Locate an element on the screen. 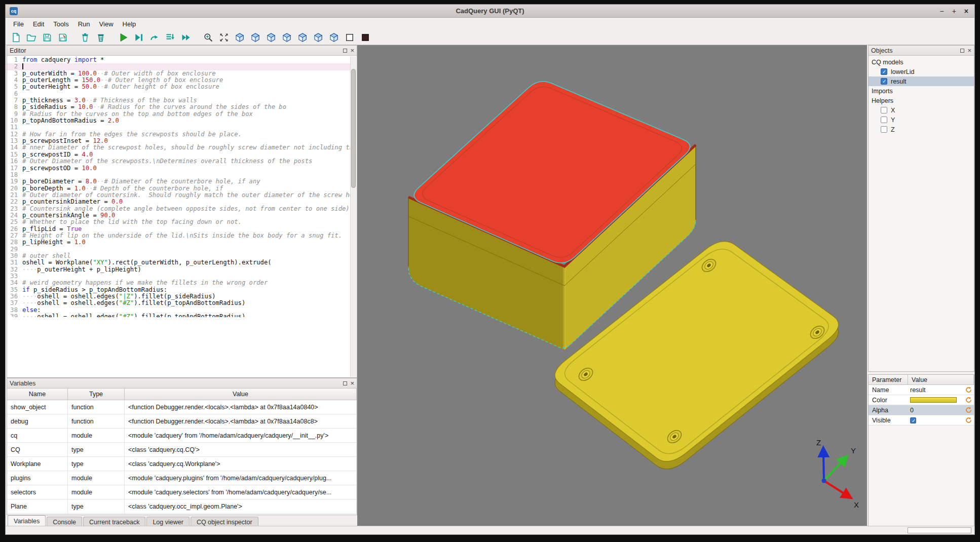 The image size is (980, 542). fit-all-icon is located at coordinates (224, 37).